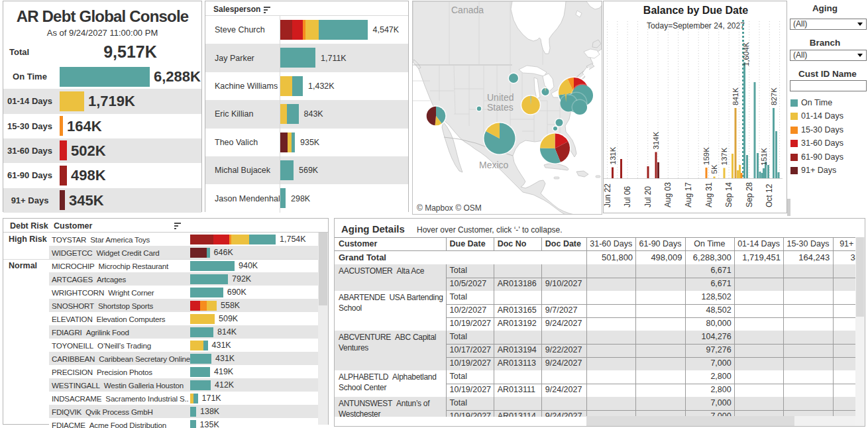  What do you see at coordinates (500, 107) in the screenshot?
I see `svg-text: States` at bounding box center [500, 107].